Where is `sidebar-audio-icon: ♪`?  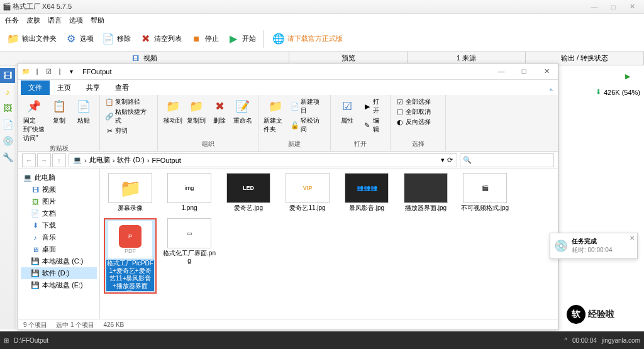
sidebar-audio-icon: ♪ is located at coordinates (8, 92).